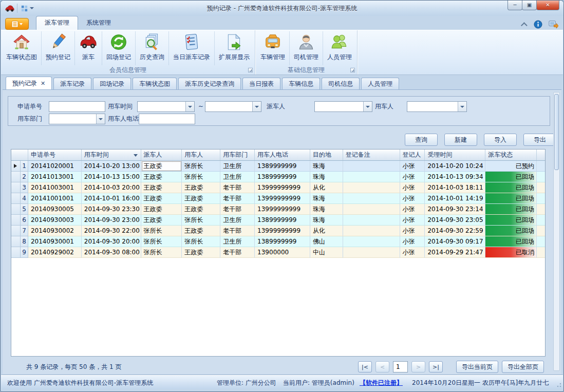 This screenshot has height=392, width=564. Describe the element at coordinates (511, 166) in the screenshot. I see `cell-status: 已预约` at that location.